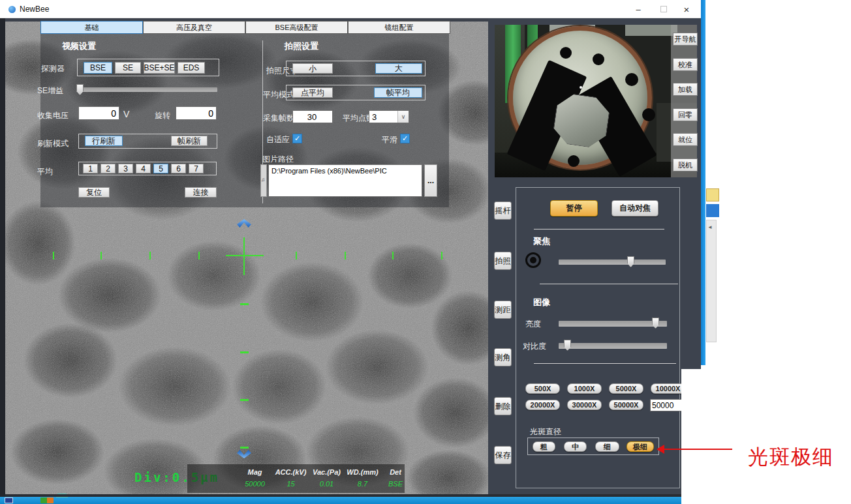 The height and width of the screenshot is (504, 851). What do you see at coordinates (576, 447) in the screenshot?
I see `spot-medium-button: 中` at bounding box center [576, 447].